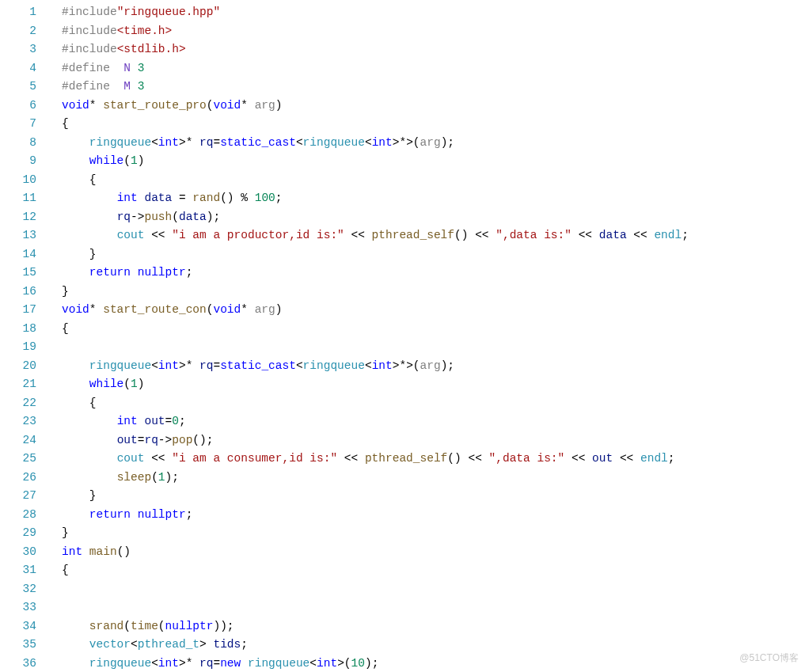  What do you see at coordinates (23, 218) in the screenshot?
I see `line-number: 12` at bounding box center [23, 218].